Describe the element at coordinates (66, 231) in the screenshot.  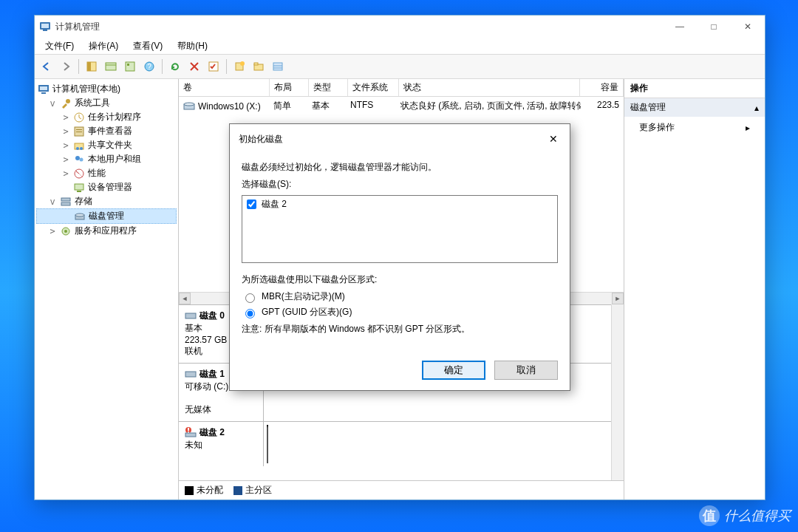
I see `services-icon` at that location.